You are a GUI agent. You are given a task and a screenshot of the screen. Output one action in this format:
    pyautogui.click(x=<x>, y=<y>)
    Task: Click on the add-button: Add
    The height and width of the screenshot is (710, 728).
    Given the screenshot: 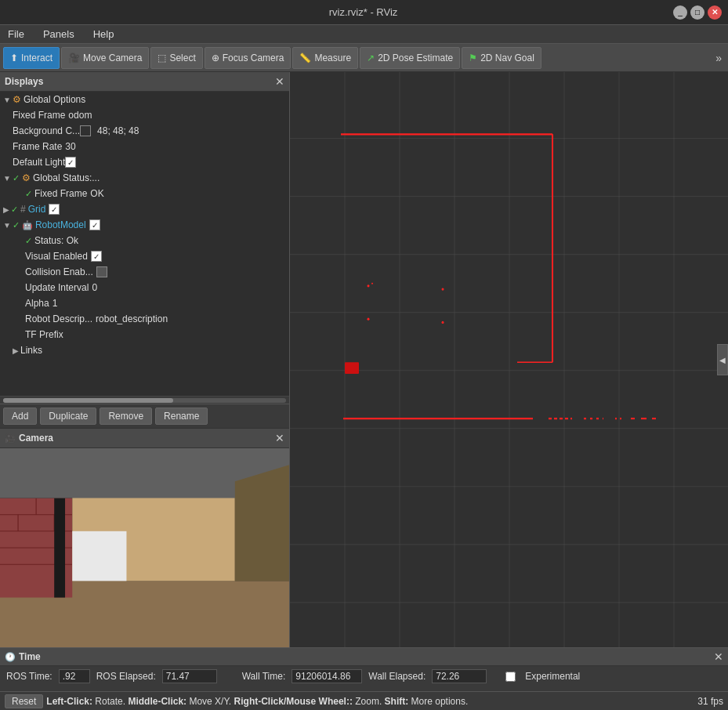 What is the action you would take?
    pyautogui.click(x=20, y=416)
    